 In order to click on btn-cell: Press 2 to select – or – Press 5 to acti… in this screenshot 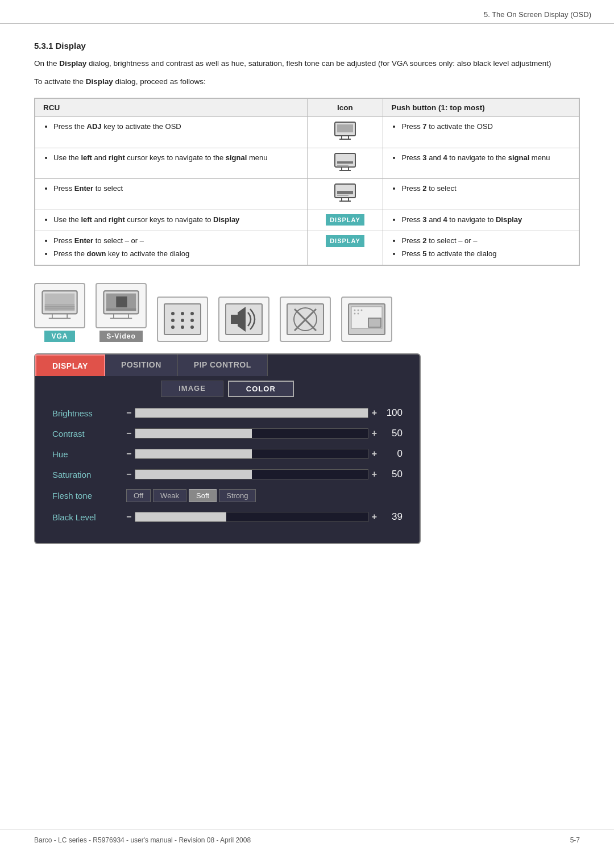, I will do `click(481, 248)`.